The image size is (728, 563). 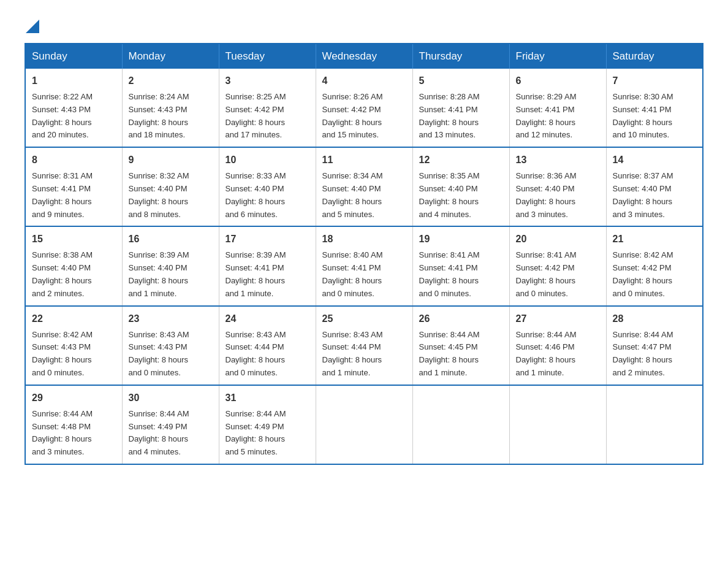 I want to click on day-info: Sunrise: 8:39 AMSunset: 4:41 PMDaylight:…, so click(x=267, y=275).